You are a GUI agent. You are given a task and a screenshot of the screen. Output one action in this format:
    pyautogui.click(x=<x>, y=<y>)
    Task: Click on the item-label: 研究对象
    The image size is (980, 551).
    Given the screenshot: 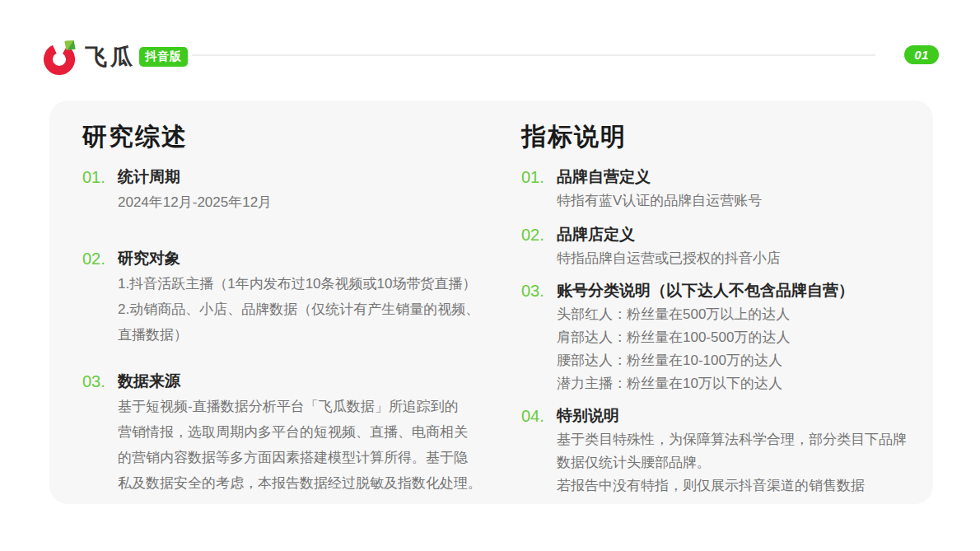 What is the action you would take?
    pyautogui.click(x=303, y=259)
    